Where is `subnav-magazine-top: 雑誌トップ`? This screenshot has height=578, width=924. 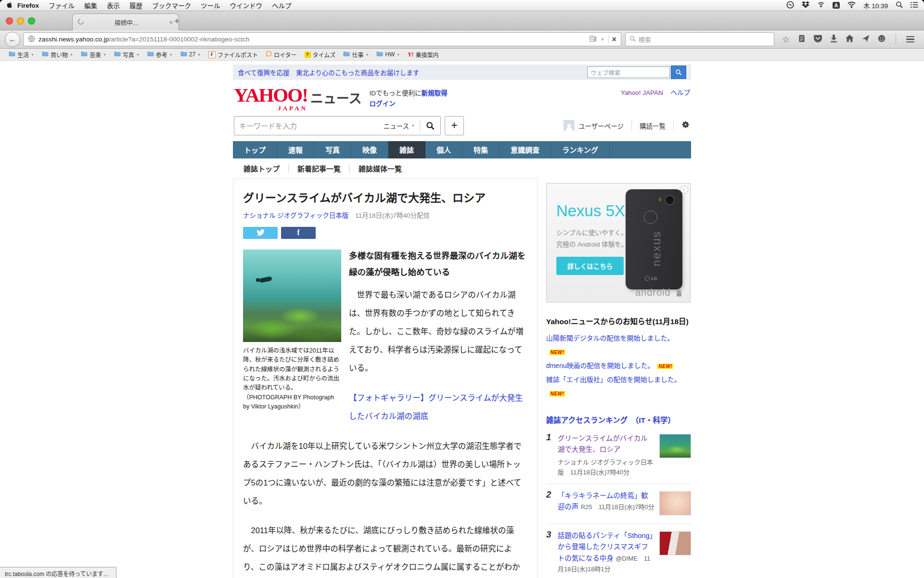 subnav-magazine-top: 雑誌トップ is located at coordinates (262, 169).